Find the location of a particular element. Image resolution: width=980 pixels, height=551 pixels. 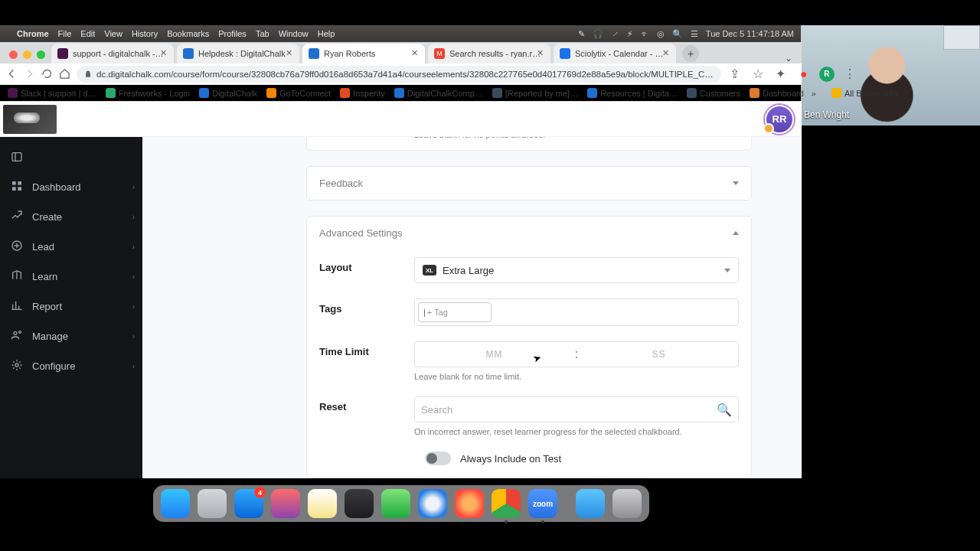

maximize-window is located at coordinates (41, 55).